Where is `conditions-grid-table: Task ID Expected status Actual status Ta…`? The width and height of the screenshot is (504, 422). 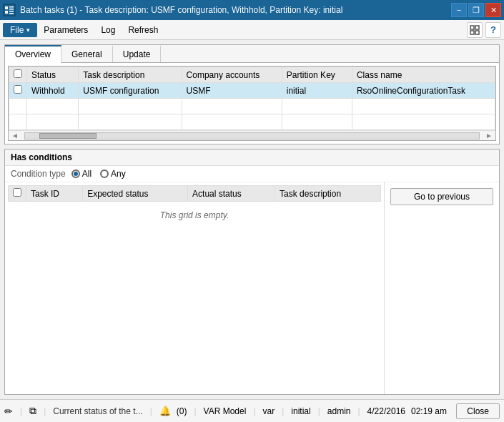 conditions-grid-table: Task ID Expected status Actual status Ta… is located at coordinates (194, 207).